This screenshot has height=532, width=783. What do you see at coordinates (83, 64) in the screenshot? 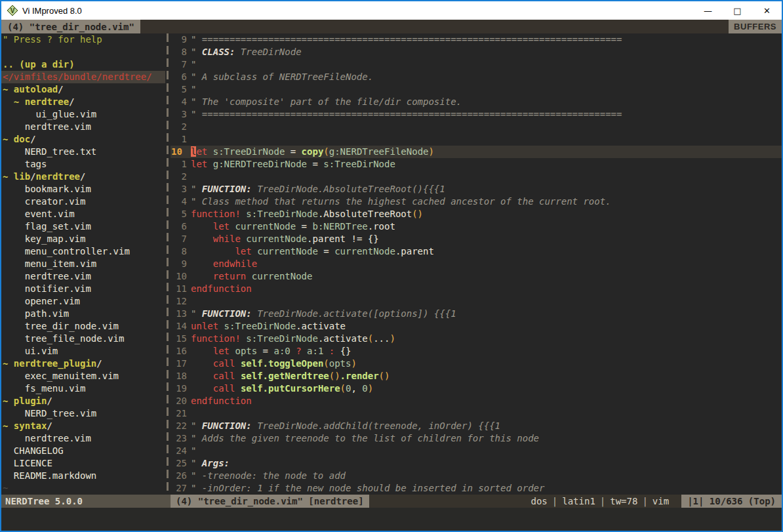
I see `tree-item: .. (up a dir)` at bounding box center [83, 64].